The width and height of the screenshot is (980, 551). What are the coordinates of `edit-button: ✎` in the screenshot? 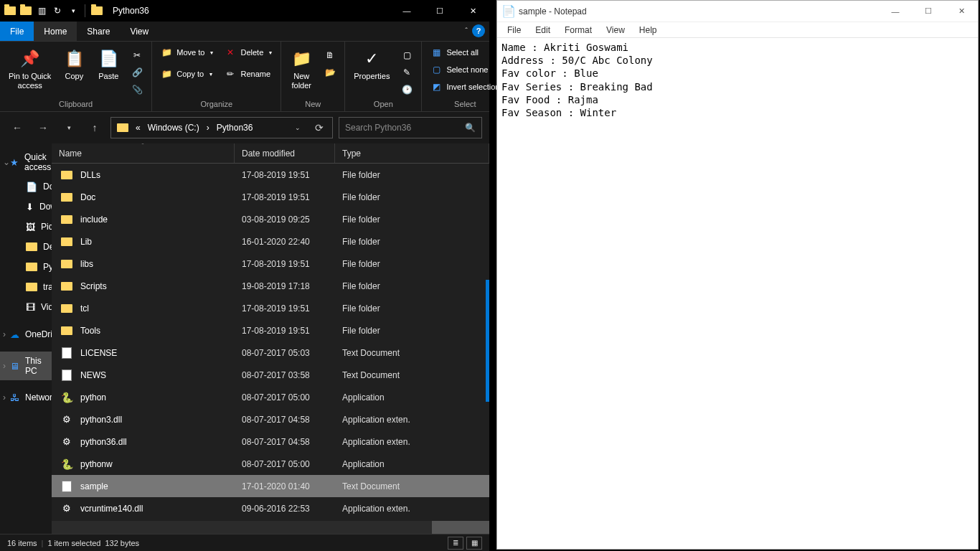 It's located at (407, 72).